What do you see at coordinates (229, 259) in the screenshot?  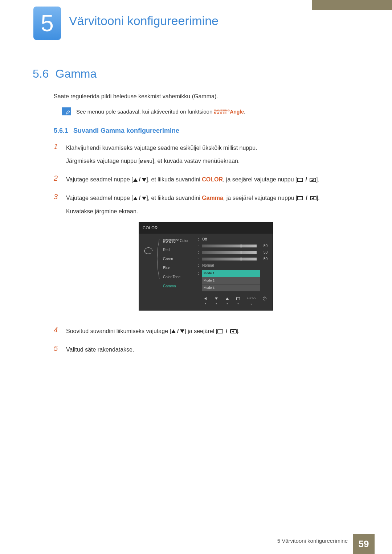 I see `osd-slider-blue` at bounding box center [229, 259].